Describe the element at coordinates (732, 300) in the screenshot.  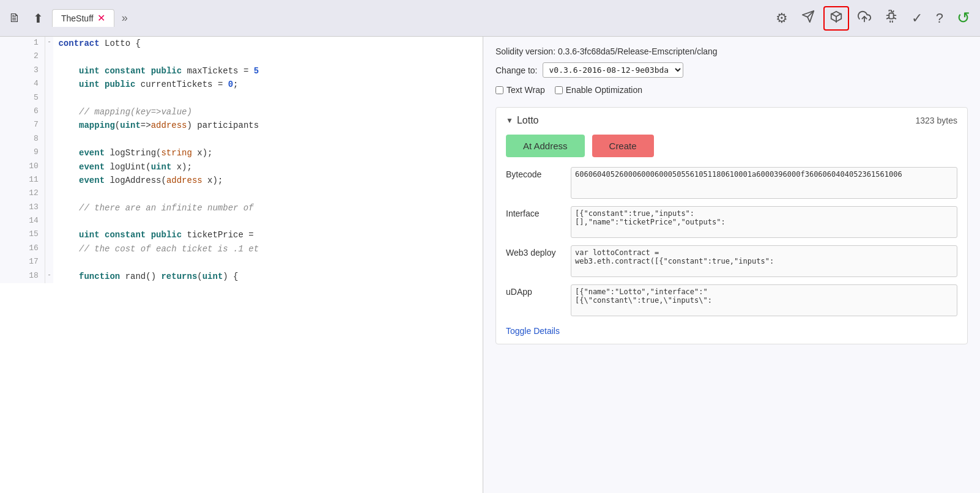
I see `udapp-row: uDApp [{"name":"Lotto","interface":" [{\…` at that location.